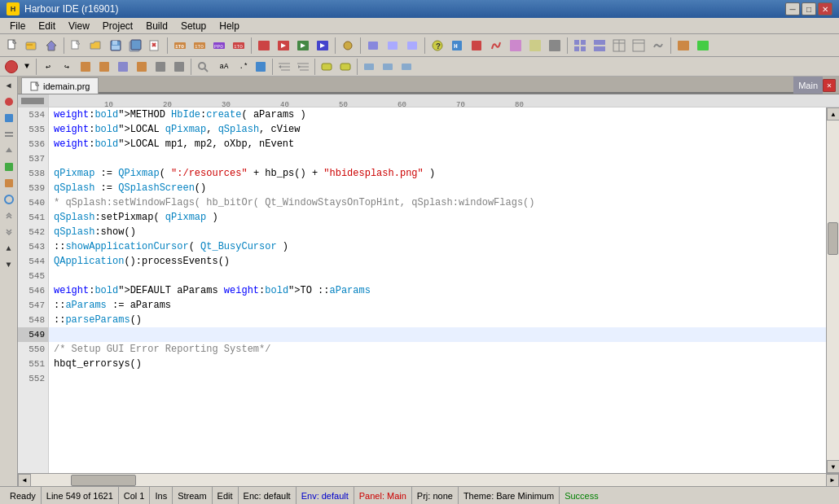 The width and height of the screenshot is (839, 504). I want to click on hscroll-thumb, so click(103, 480).